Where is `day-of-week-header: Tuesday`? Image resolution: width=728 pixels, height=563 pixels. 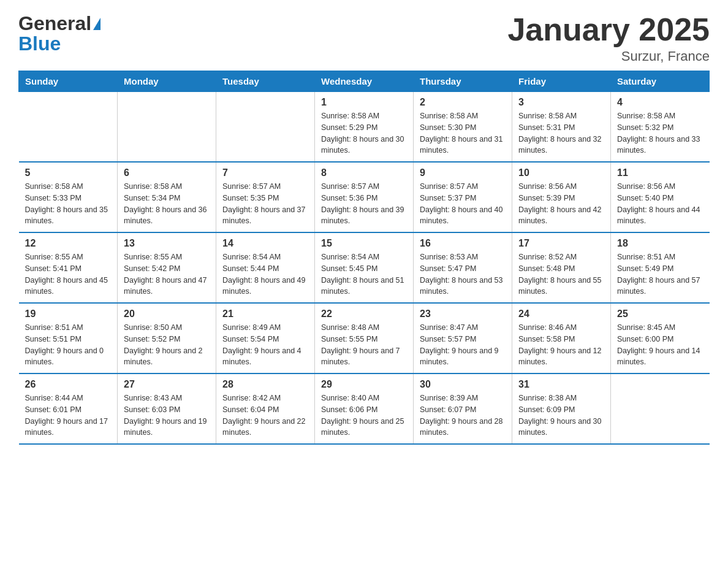 day-of-week-header: Tuesday is located at coordinates (266, 82).